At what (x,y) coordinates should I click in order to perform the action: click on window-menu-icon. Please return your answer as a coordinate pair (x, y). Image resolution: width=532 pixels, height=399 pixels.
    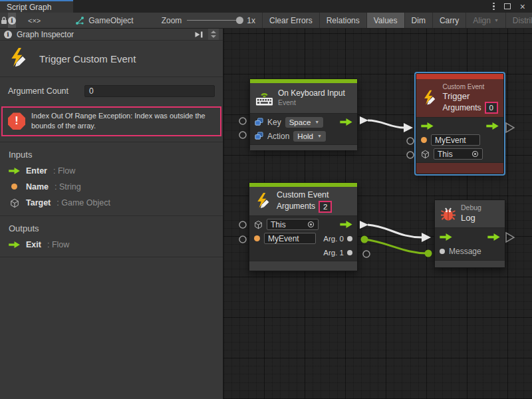
    Looking at the image, I should click on (493, 7).